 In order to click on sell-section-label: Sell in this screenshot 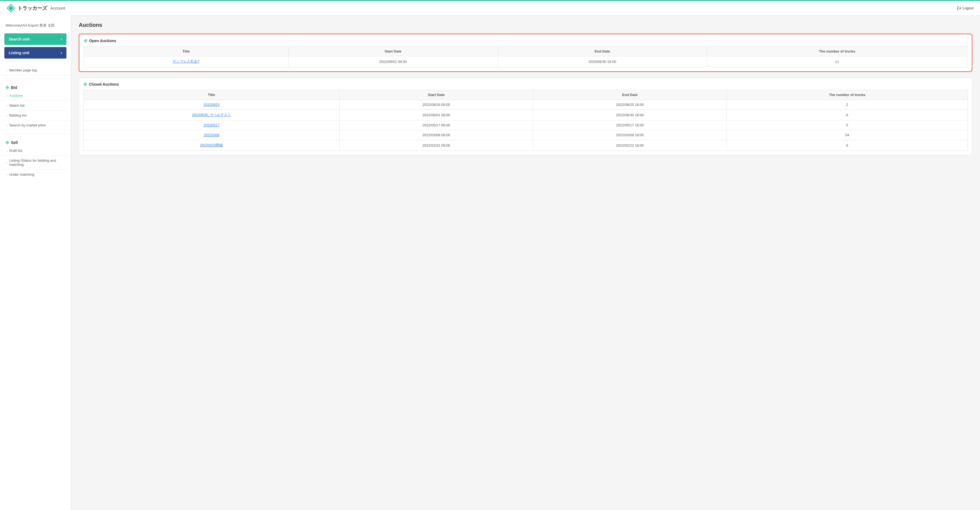, I will do `click(35, 142)`.